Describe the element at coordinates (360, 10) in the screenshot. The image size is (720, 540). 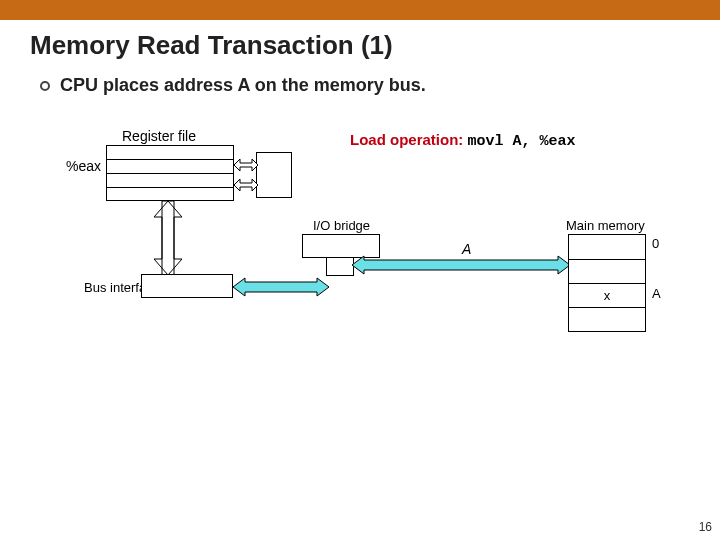
I see `accent-bar` at that location.